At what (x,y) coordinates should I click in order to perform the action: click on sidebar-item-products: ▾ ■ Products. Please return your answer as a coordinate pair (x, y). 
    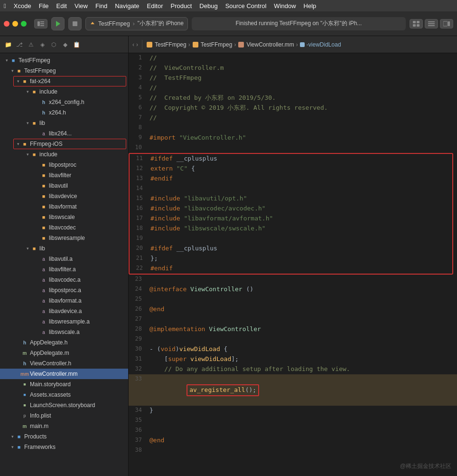
    Looking at the image, I should click on (64, 437).